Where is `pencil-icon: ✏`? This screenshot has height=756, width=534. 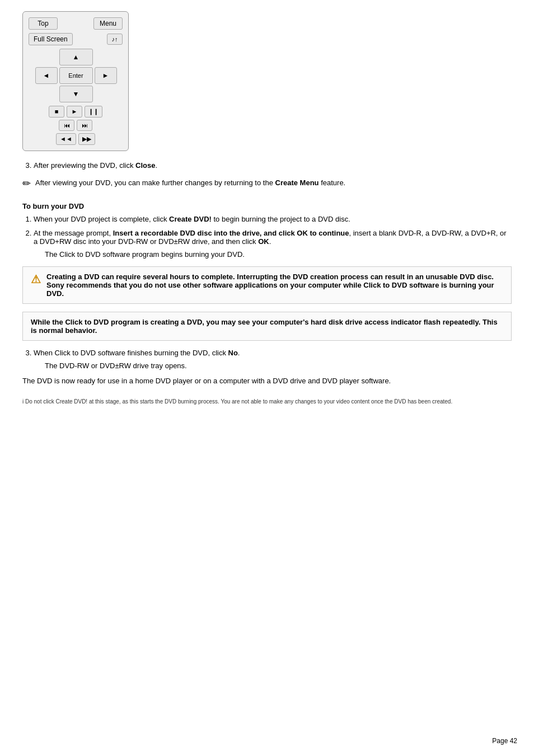 pencil-icon: ✏ is located at coordinates (27, 184).